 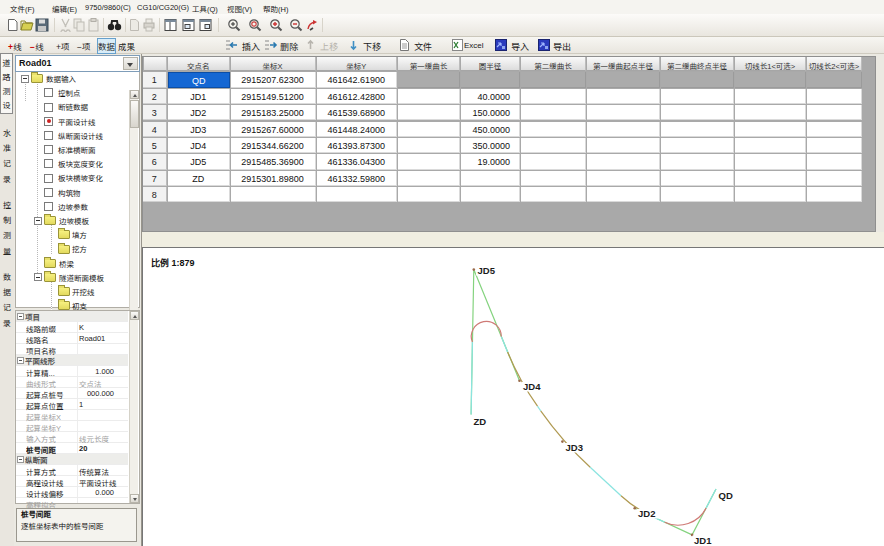 What do you see at coordinates (532, 386) in the screenshot?
I see `svg-text: JD4` at bounding box center [532, 386].